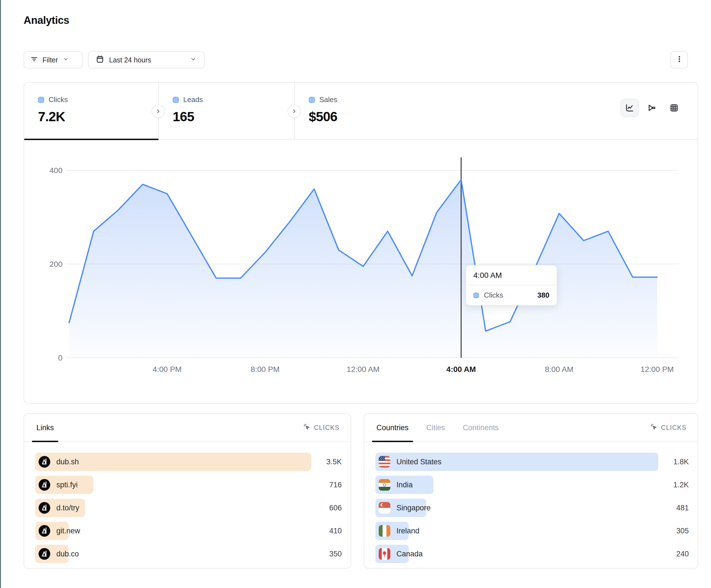 This screenshot has height=588, width=711. Describe the element at coordinates (295, 111) in the screenshot. I see `expand-leads-button` at that location.